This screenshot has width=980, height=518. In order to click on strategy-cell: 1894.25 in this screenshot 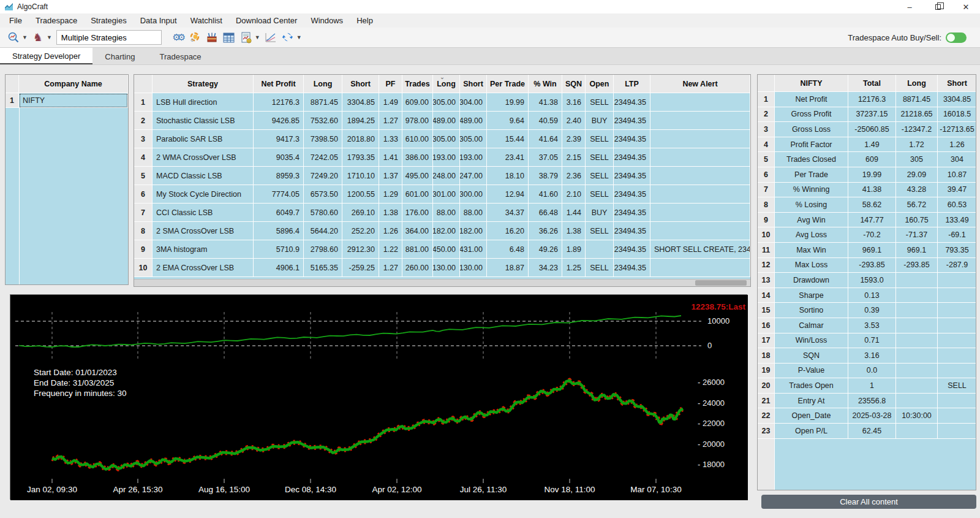, I will do `click(361, 121)`.